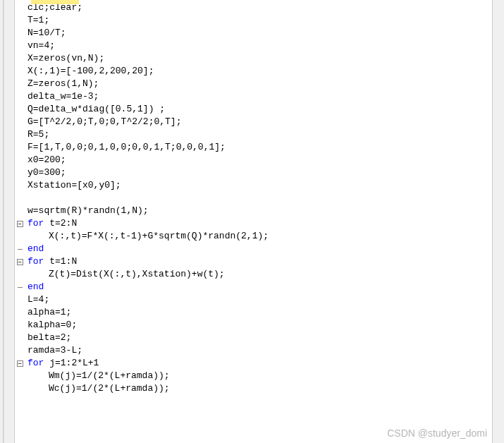  I want to click on code-line: X(:,1)=[-100,2,200,20];, so click(259, 71).